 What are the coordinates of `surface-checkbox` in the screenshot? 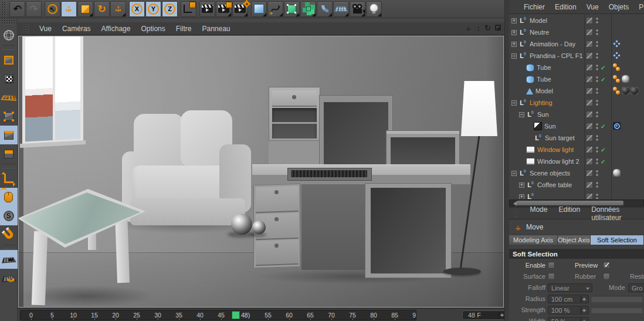 It's located at (551, 276).